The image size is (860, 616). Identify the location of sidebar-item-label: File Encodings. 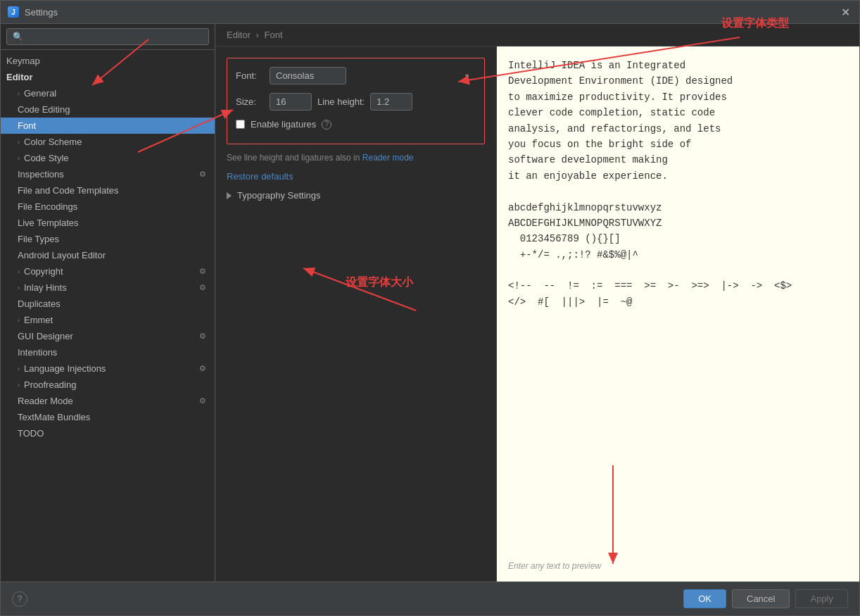
(48, 207).